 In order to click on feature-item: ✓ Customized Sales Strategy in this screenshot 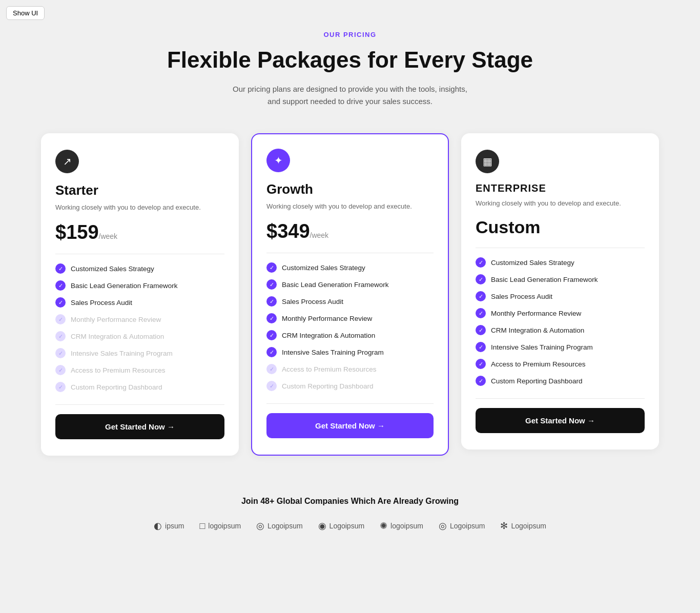, I will do `click(350, 268)`.